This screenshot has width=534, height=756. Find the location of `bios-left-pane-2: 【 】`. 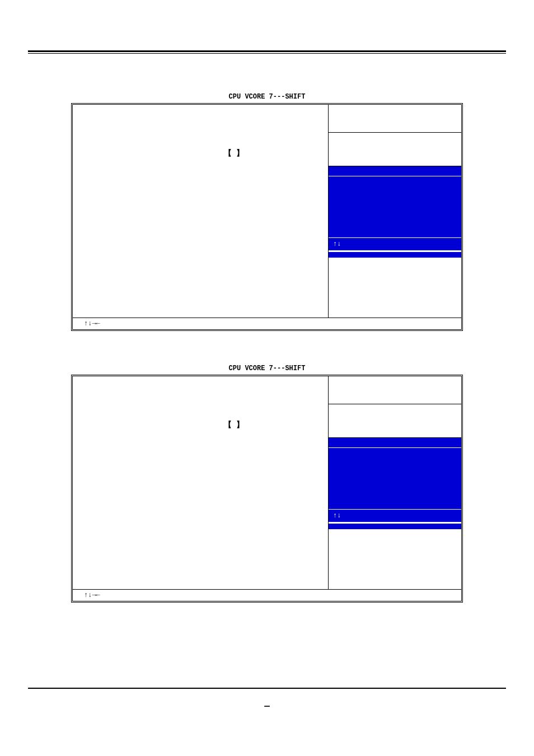

bios-left-pane-2: 【 】 is located at coordinates (200, 483).